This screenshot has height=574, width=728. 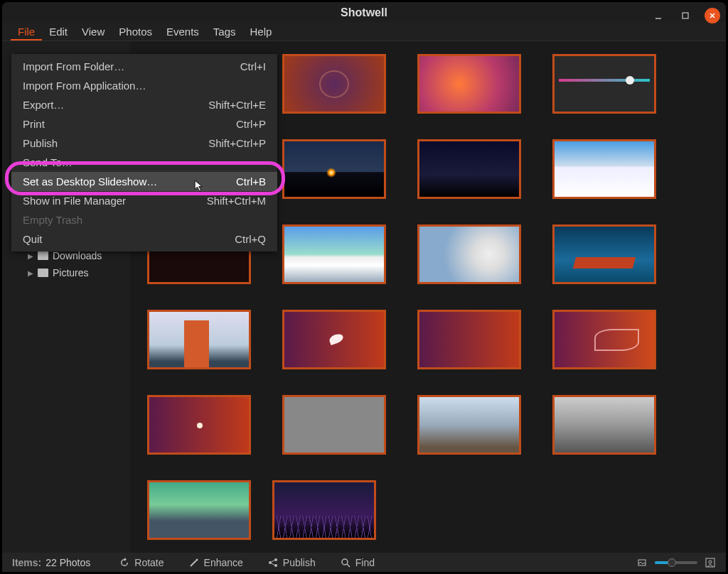 I want to click on enhance-button: Enhance, so click(x=216, y=563).